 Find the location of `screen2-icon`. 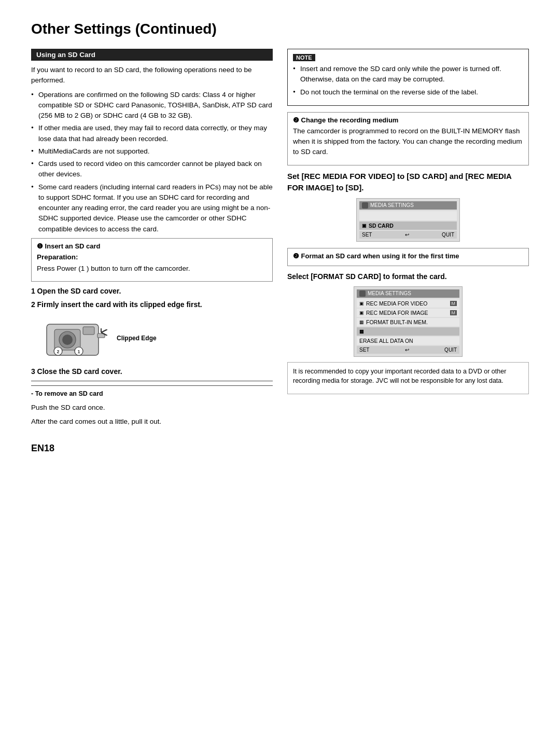

screen2-icon is located at coordinates (362, 294).